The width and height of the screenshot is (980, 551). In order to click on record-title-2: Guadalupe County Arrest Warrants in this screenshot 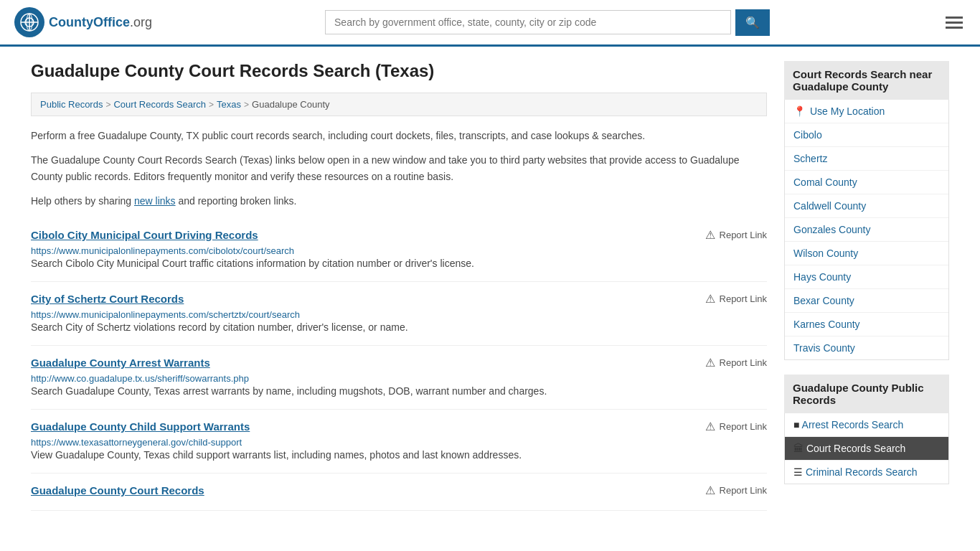, I will do `click(121, 363)`.